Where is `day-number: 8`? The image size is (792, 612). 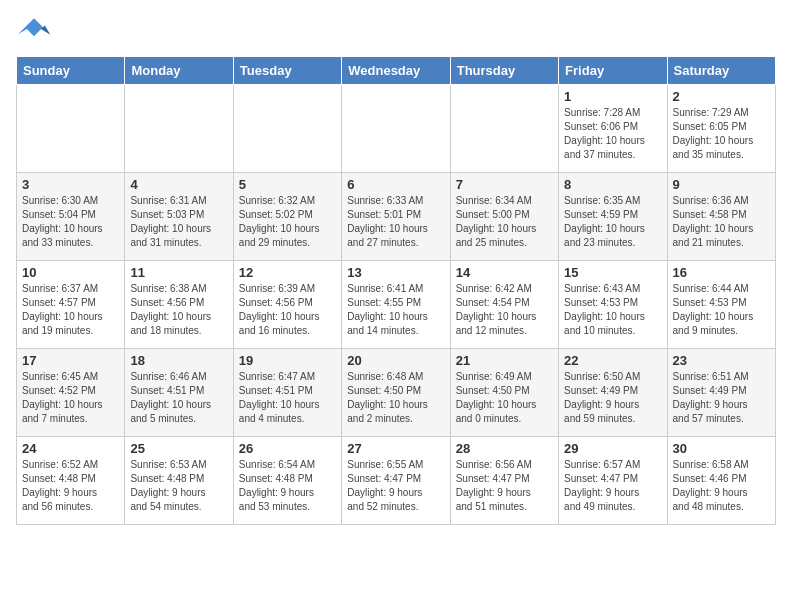 day-number: 8 is located at coordinates (612, 184).